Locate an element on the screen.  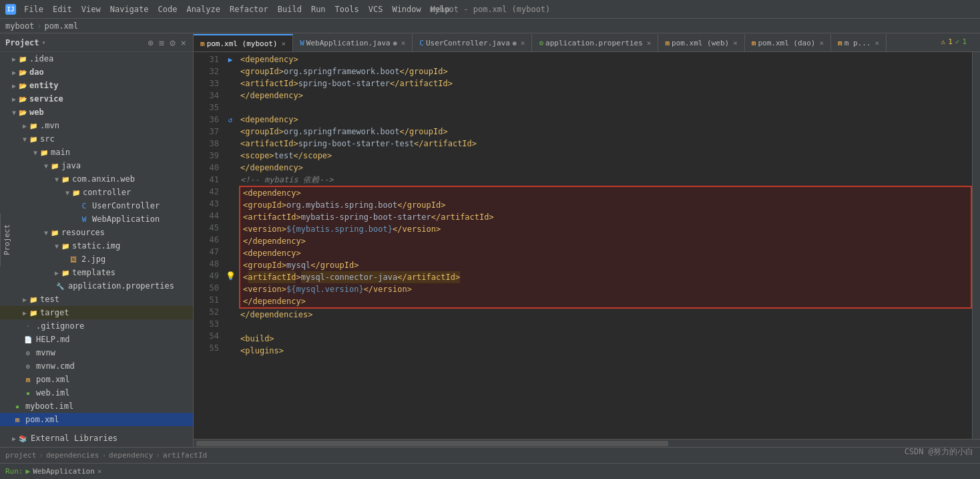
tree-node-userctrl: C UserController is located at coordinates (96, 206).